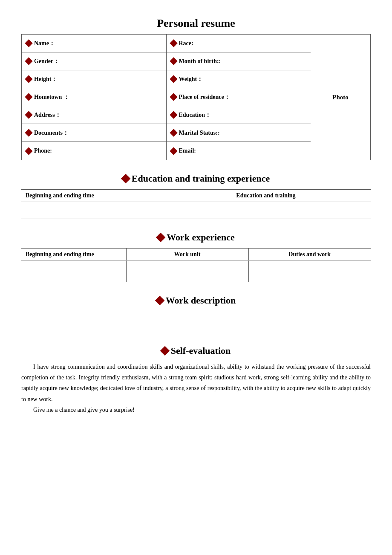 The height and width of the screenshot is (555, 392). Describe the element at coordinates (94, 79) in the screenshot. I see `height-row: Height：` at that location.